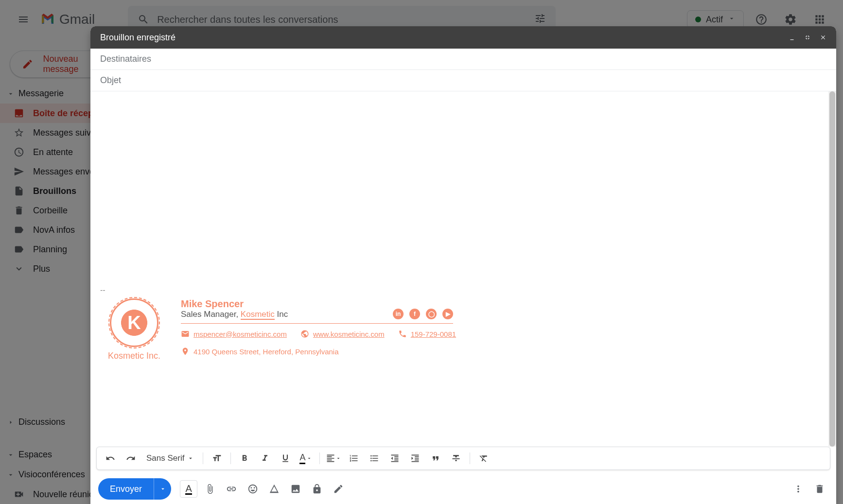 This screenshot has height=504, width=843. Describe the element at coordinates (131, 458) in the screenshot. I see `redo-button` at that location.